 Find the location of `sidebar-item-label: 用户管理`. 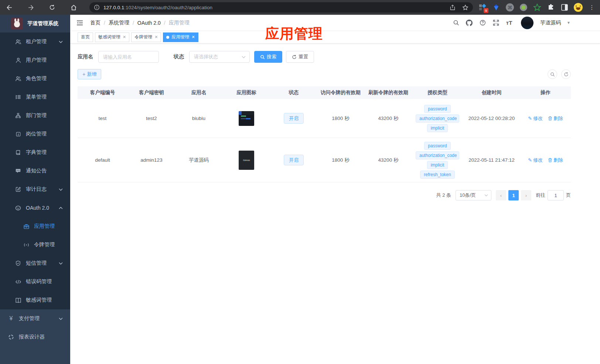

sidebar-item-label: 用户管理 is located at coordinates (36, 60).